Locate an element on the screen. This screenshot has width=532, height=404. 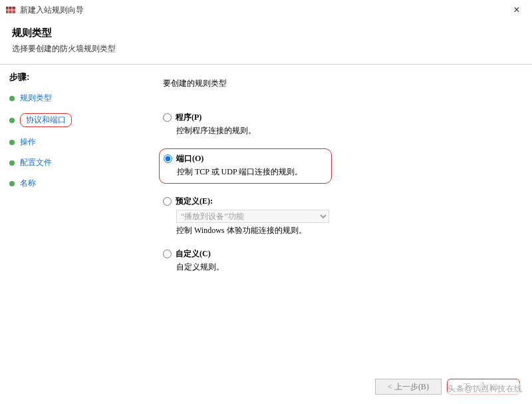
page-title: 规则类型 is located at coordinates (266, 33).